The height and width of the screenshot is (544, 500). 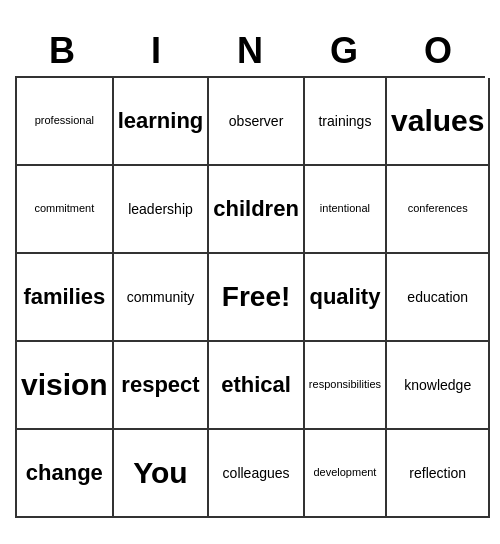 What do you see at coordinates (257, 474) in the screenshot?
I see `bingo-cell-r4-c2: colleagues` at bounding box center [257, 474].